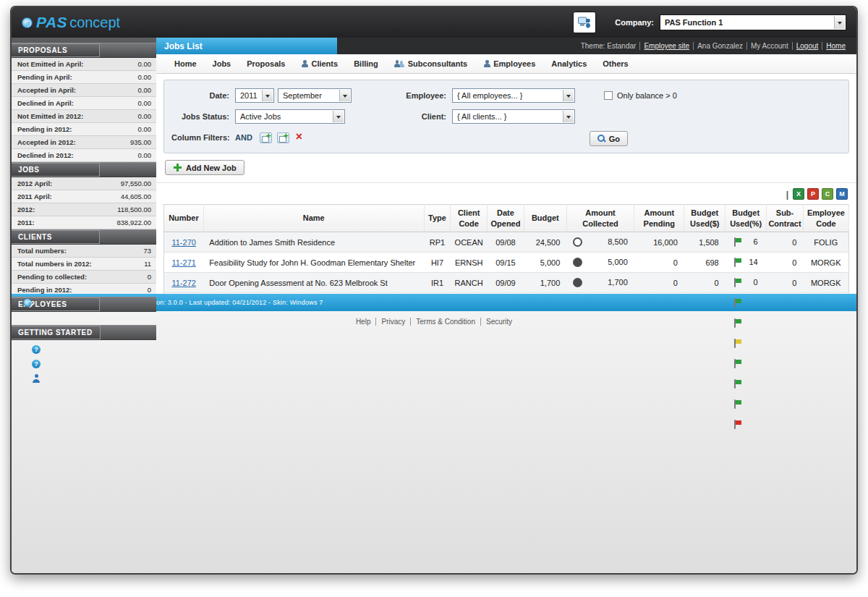 The width and height of the screenshot is (868, 597). I want to click on column-header: Type, so click(437, 219).